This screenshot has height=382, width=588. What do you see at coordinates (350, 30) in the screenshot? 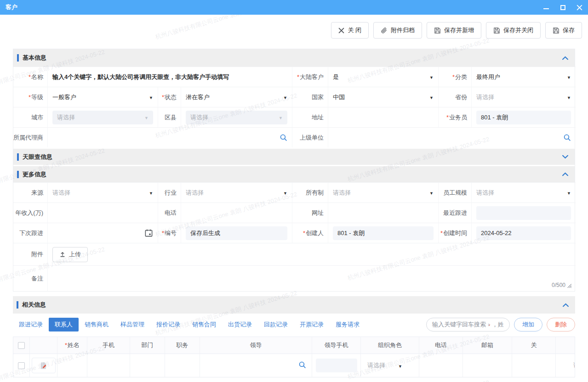
I see `close-form-button: 关 闭` at bounding box center [350, 30].